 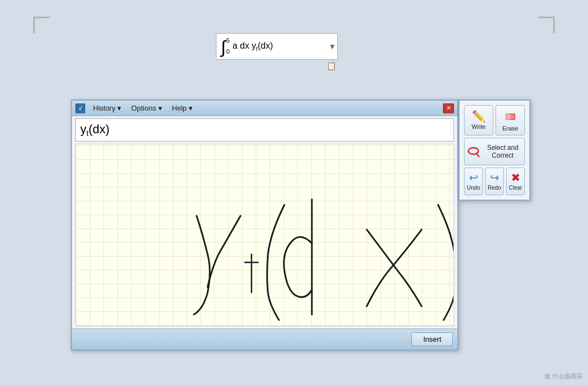 I want to click on upper-limit: 5, so click(x=228, y=40).